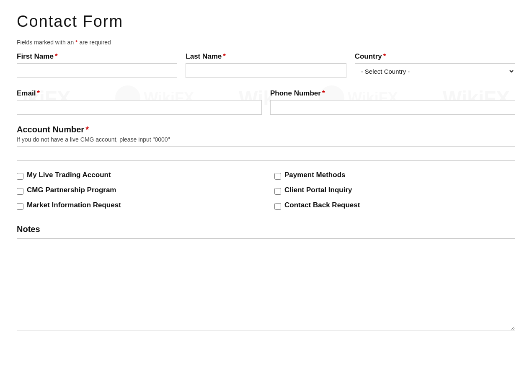 This screenshot has height=392, width=532. What do you see at coordinates (266, 42) in the screenshot?
I see `required-note: Fields marked with an * are required` at bounding box center [266, 42].